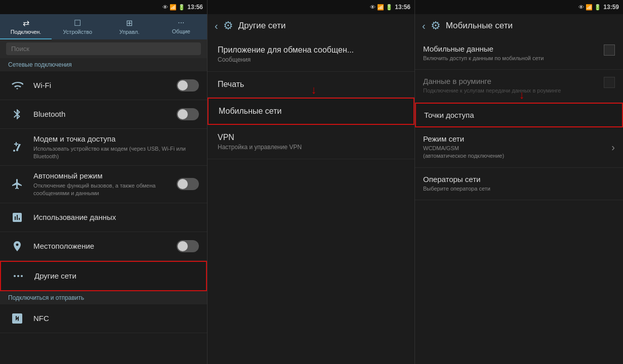 This screenshot has height=364, width=623. I want to click on airplane-toggle-knob, so click(183, 184).